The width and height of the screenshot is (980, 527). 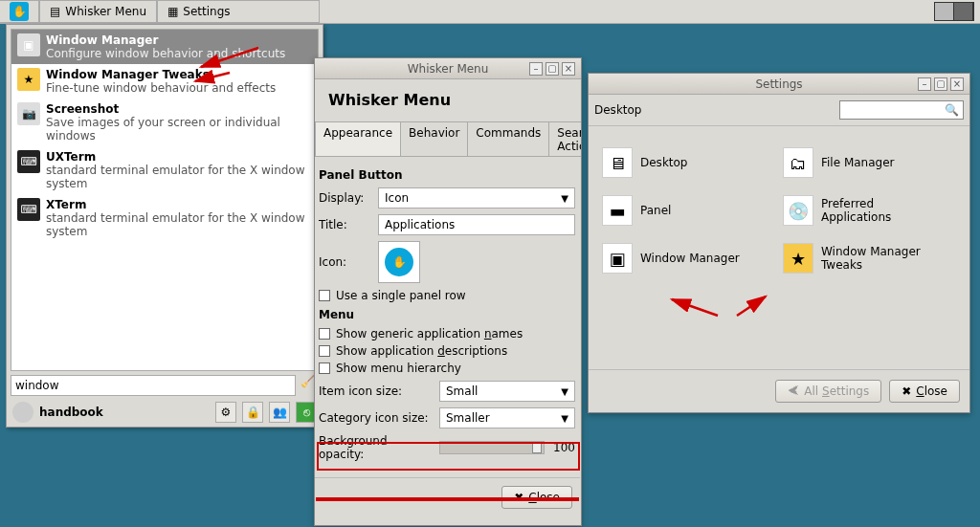 I want to click on window-titlebar: Settings – ▢ ×, so click(x=779, y=84).